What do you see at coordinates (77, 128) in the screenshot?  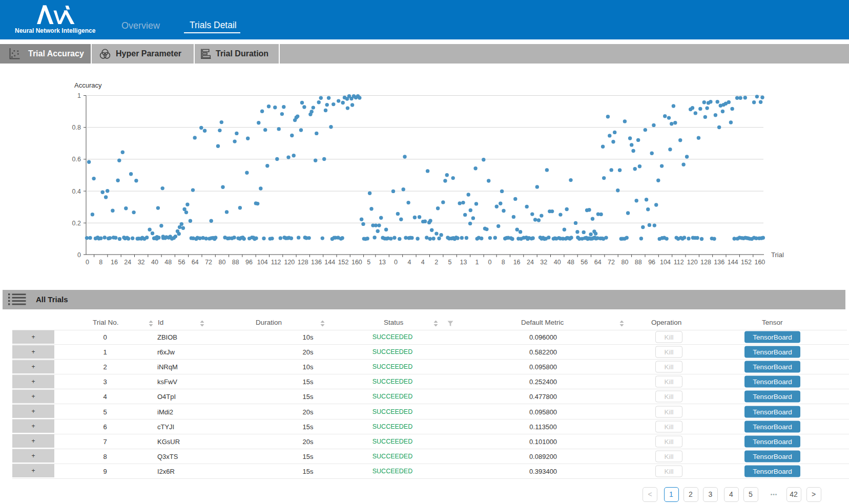 I see `svg-text: 0.8` at bounding box center [77, 128].